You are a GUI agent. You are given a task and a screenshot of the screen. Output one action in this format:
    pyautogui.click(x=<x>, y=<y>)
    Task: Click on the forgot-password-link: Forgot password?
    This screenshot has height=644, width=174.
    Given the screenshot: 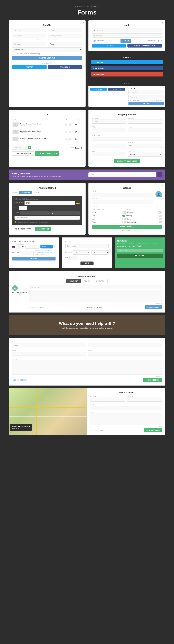 What is the action you would take?
    pyautogui.click(x=98, y=41)
    